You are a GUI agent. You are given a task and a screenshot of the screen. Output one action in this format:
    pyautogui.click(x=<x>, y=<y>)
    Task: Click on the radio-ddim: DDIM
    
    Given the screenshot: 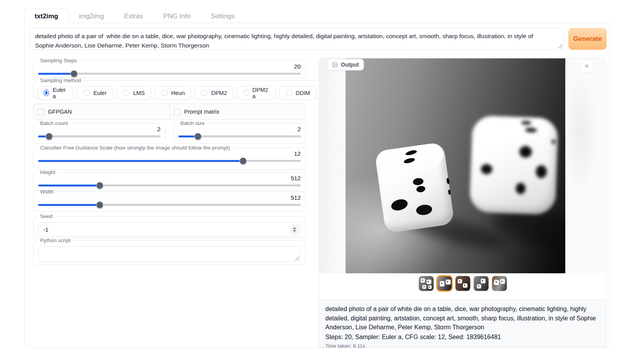 What is the action you would take?
    pyautogui.click(x=298, y=93)
    